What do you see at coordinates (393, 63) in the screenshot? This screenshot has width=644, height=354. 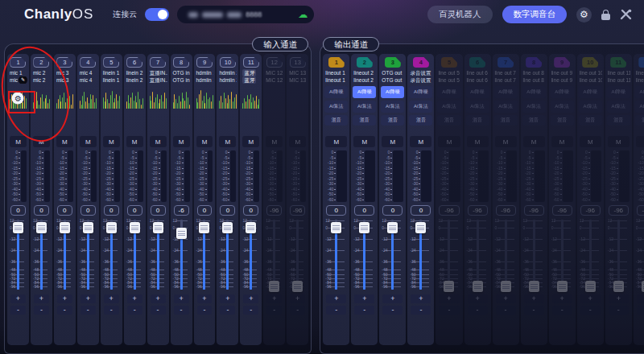 I see `channel-number-tab: 3` at bounding box center [393, 63].